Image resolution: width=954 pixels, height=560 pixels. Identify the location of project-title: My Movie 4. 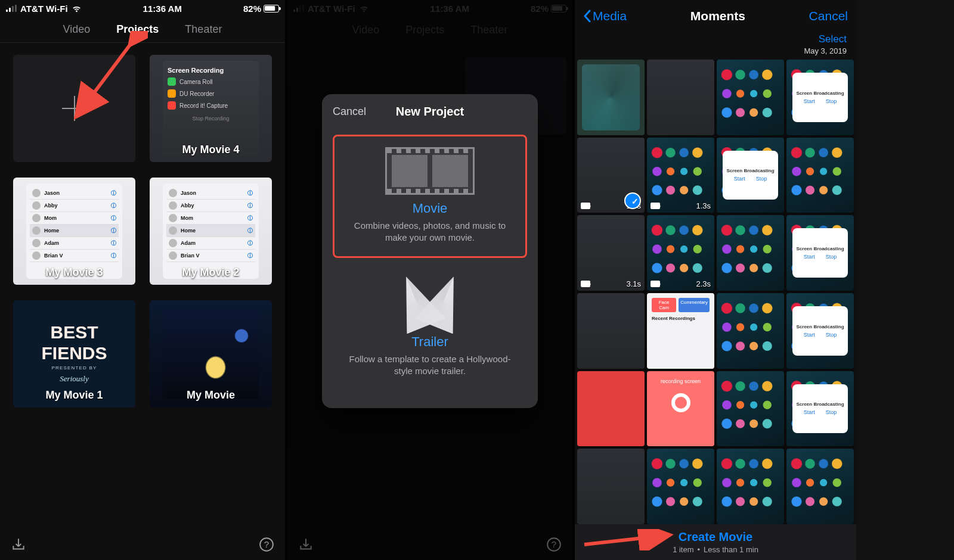
(211, 150).